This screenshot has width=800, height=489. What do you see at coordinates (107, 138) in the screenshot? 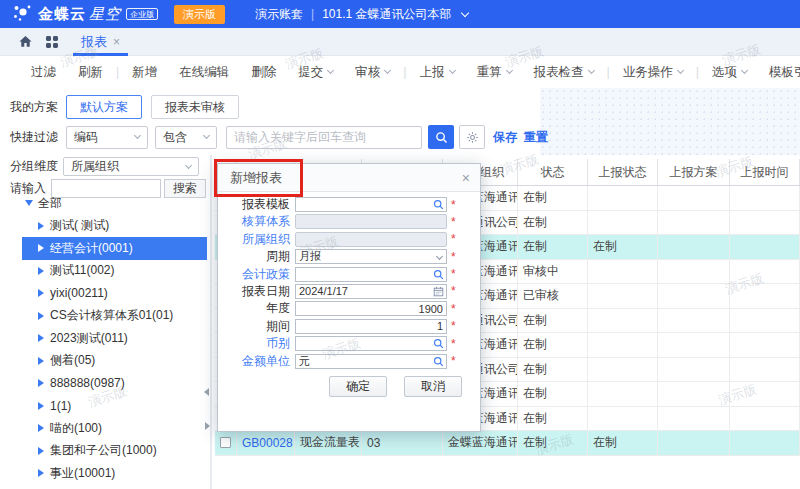
I see `filter-field-select: 编码` at bounding box center [107, 138].